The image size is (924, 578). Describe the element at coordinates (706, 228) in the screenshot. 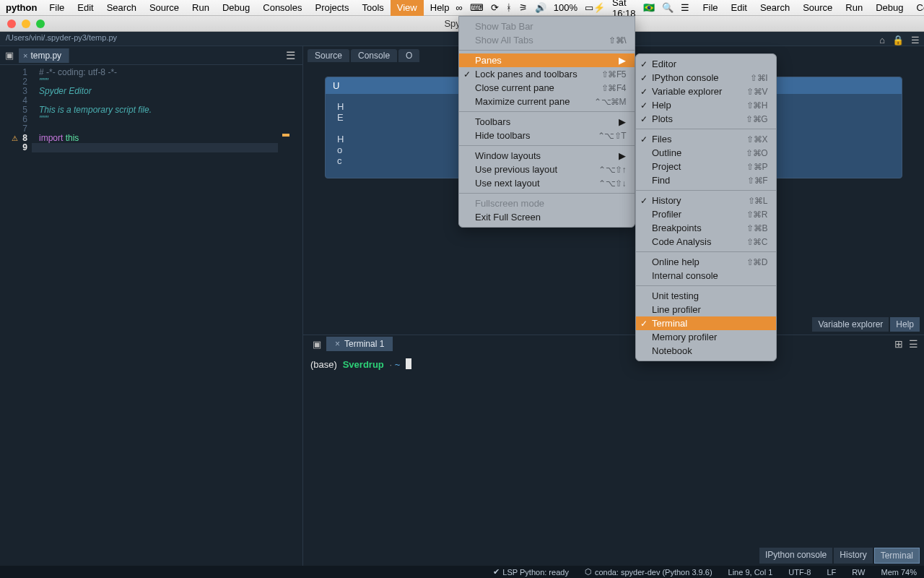

I see `menu-item-breakpoints: Breakpoints⇧⌘B` at that location.